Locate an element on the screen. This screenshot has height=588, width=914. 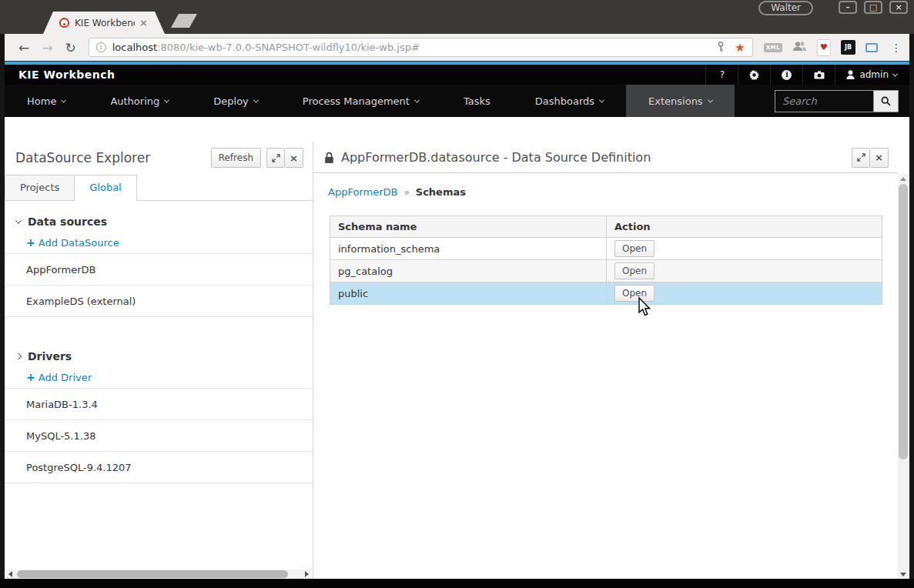
url-bar: i localhost:8080/kie-wb-7.0.0-SNAPSHOT-w… is located at coordinates (420, 48).